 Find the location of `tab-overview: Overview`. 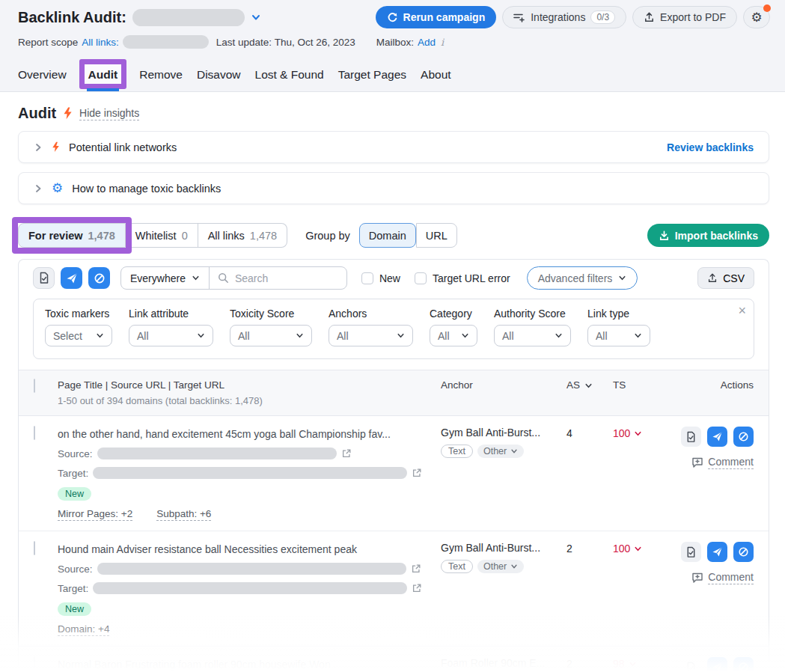

tab-overview: Overview is located at coordinates (42, 78).